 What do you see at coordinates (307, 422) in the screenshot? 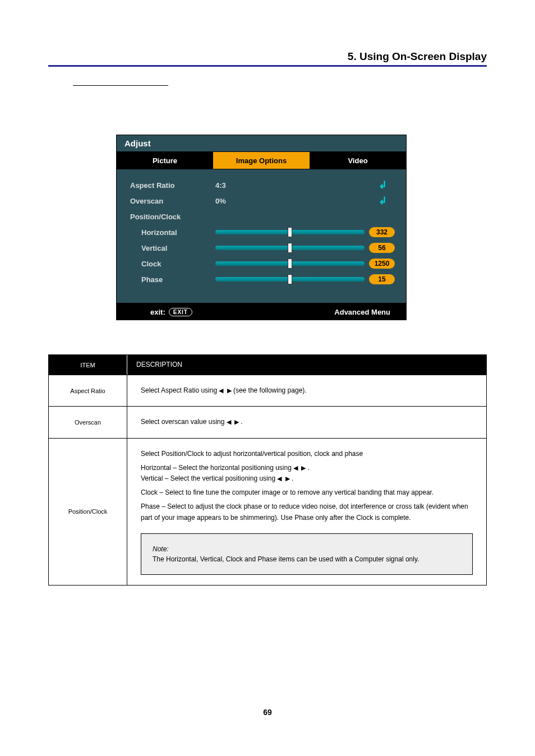
I see `cell-desc-overscan: Select overscan value using ◀ ▶ .` at bounding box center [307, 422].